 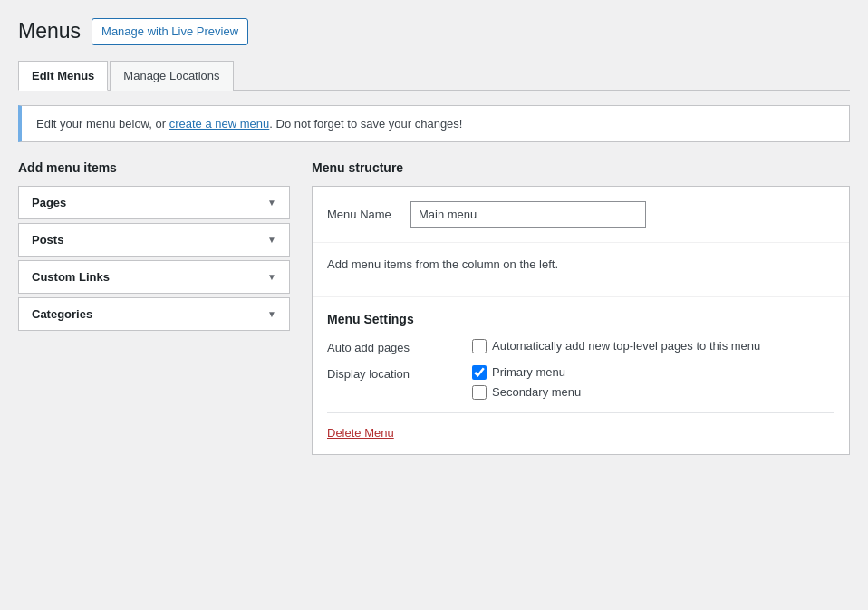 I want to click on live-preview-button: Manage with Live Preview, so click(x=170, y=32).